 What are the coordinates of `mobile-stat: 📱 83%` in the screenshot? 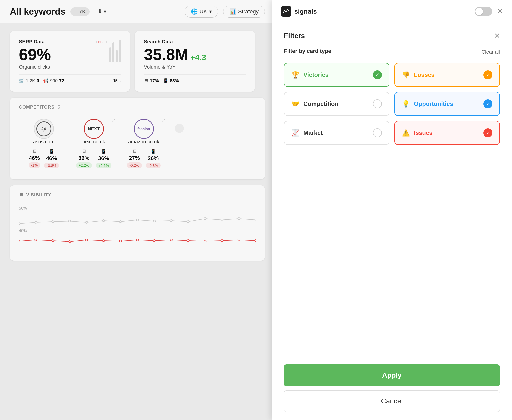 It's located at (171, 81).